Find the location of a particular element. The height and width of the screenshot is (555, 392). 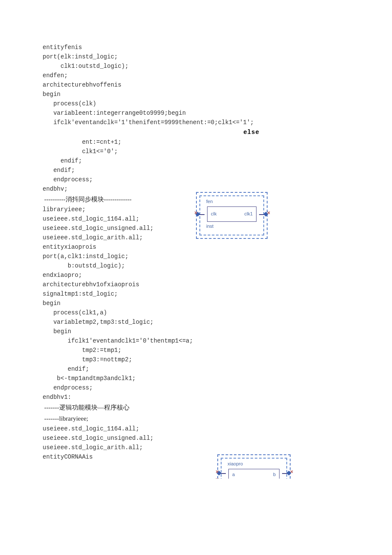

code-line: variabletmp2,tmp3:std_logic; is located at coordinates (196, 322).